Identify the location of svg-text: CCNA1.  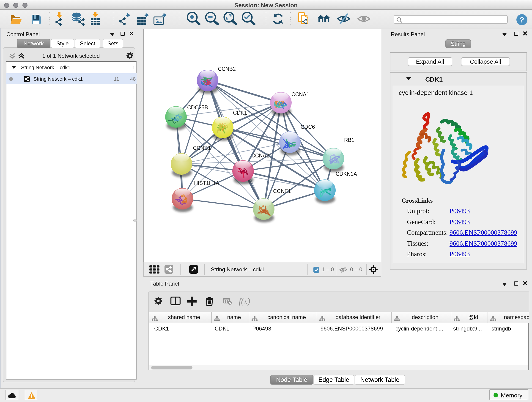
(300, 94).